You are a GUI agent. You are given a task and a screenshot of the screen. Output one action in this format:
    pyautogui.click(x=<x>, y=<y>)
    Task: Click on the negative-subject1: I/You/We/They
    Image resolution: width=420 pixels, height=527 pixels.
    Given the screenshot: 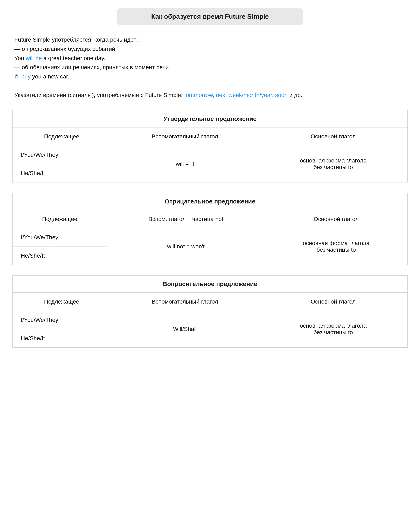 What is the action you would take?
    pyautogui.click(x=60, y=238)
    